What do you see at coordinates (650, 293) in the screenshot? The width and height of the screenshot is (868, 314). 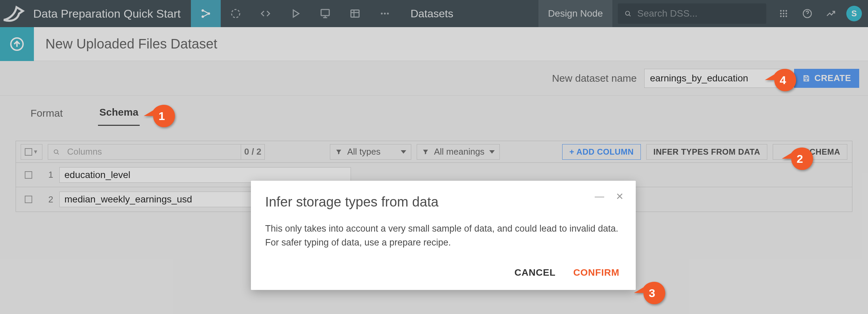 I see `annotation-marker-3: 3` at bounding box center [650, 293].